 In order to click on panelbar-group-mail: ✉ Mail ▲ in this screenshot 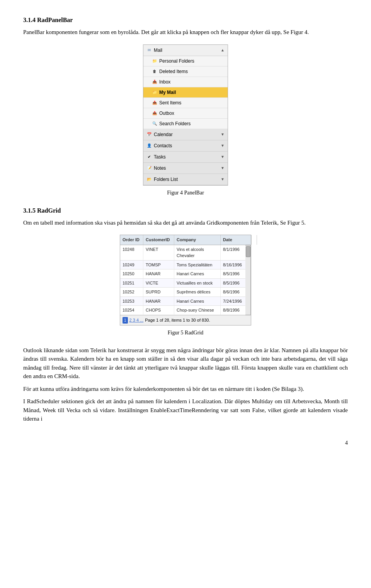, I will do `click(186, 50)`.